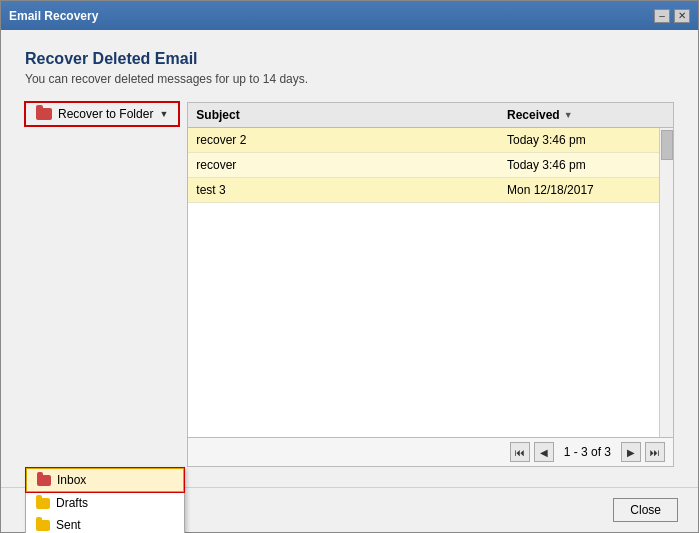 This screenshot has width=699, height=533. Describe the element at coordinates (105, 503) in the screenshot. I see `folder-item-drafts: Drafts` at that location.